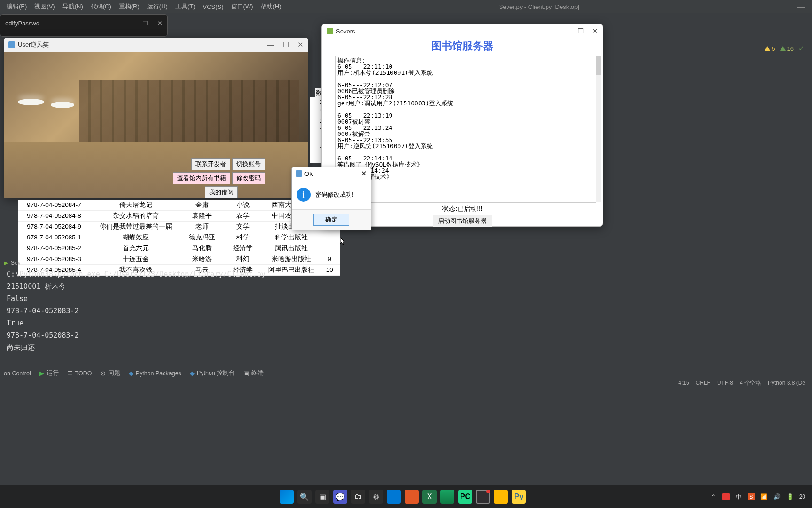 This screenshot has height=508, width=812. I want to click on edge-icon, so click(394, 497).